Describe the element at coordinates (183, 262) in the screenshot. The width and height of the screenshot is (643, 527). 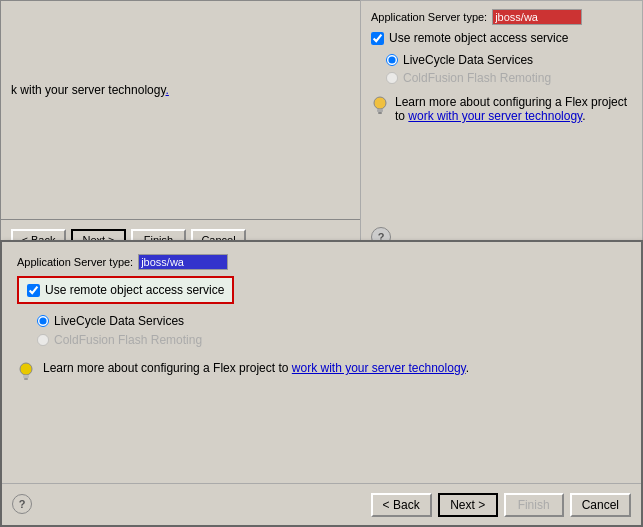
I see `main-appserver-input` at that location.